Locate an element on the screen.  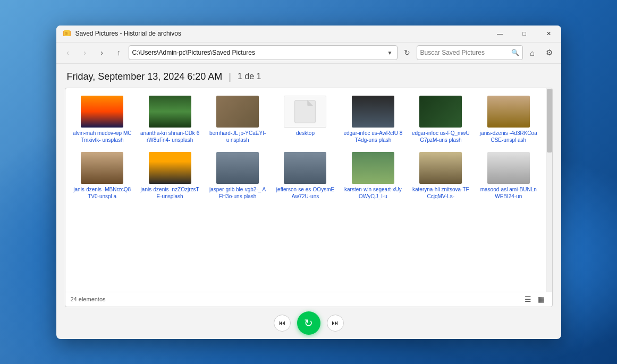
settings-button: ⚙ is located at coordinates (550, 53).